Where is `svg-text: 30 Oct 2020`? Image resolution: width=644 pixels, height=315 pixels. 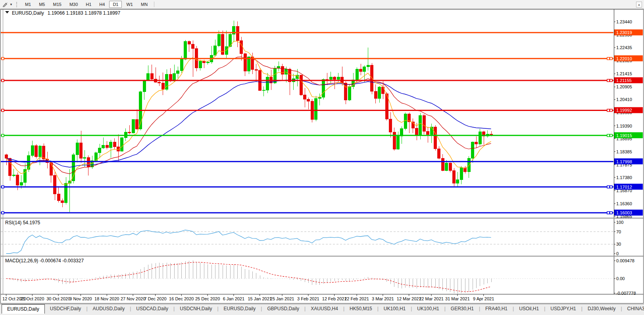
svg-text: 30 Oct 2020 is located at coordinates (58, 299).